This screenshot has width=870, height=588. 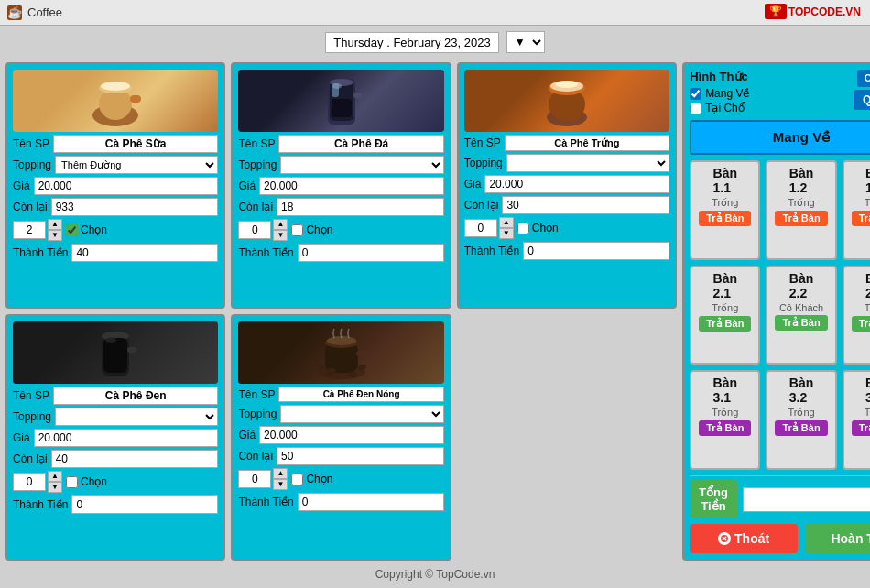 What do you see at coordinates (45, 13) in the screenshot?
I see `app-title: Coffee` at bounding box center [45, 13].